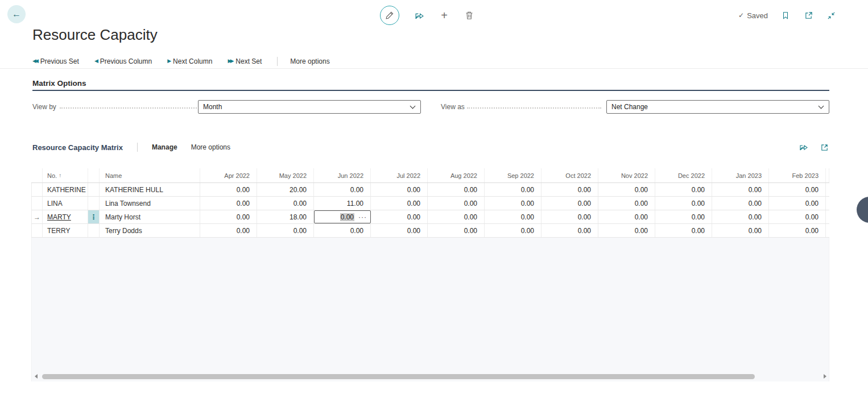 This screenshot has width=868, height=415. What do you see at coordinates (808, 15) in the screenshot?
I see `open-in-new-window-button` at bounding box center [808, 15].